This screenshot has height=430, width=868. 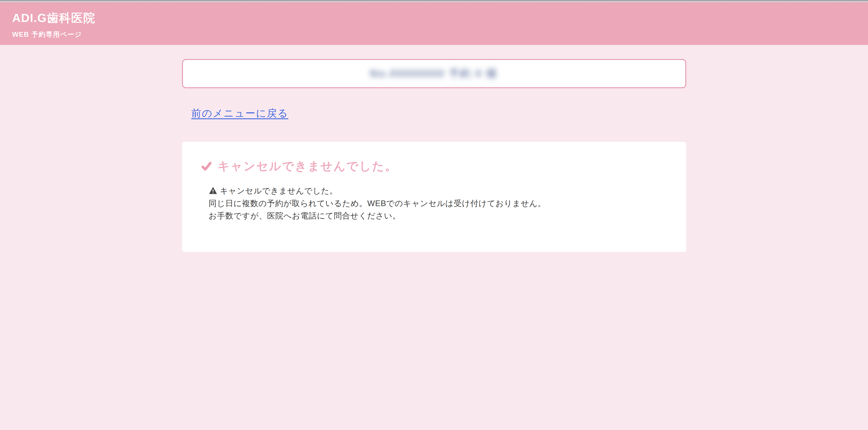 I want to click on cancel-result-card: キャンセルできませんでした。 キャンセルできませんでした。 同じ日に複数の予約が…, so click(x=434, y=197).